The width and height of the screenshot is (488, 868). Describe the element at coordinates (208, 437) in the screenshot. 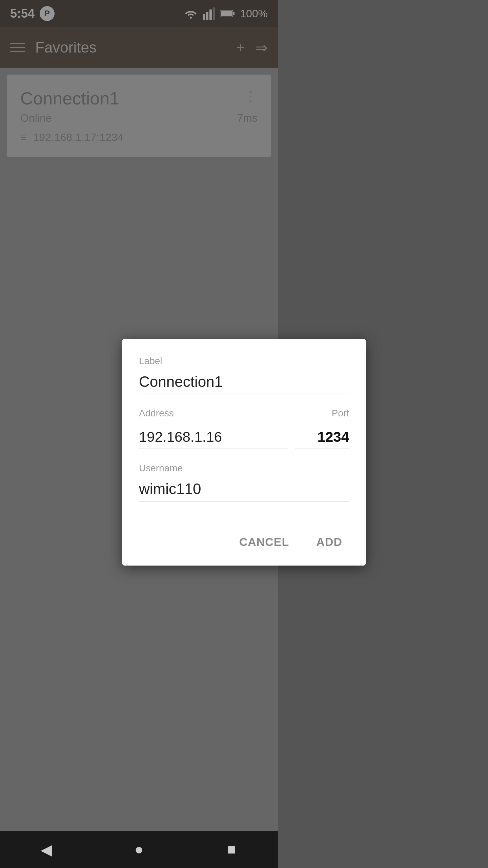

I see `address-input` at that location.